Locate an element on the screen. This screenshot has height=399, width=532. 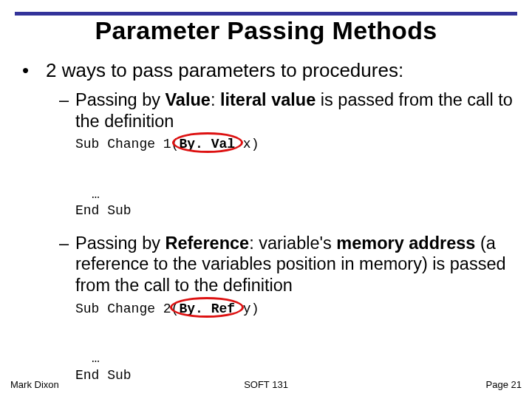
t: Sub Change 2( is located at coordinates (127, 309).